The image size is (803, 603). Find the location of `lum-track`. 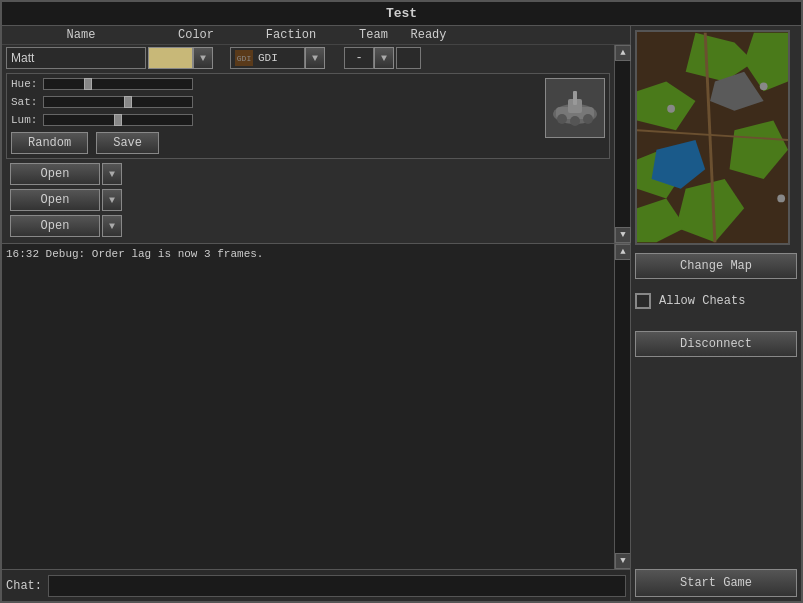

lum-track is located at coordinates (118, 120).